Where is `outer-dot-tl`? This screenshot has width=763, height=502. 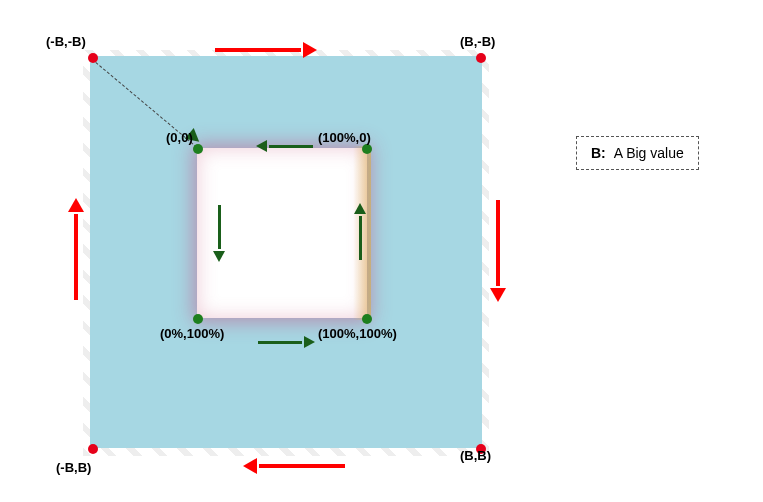 outer-dot-tl is located at coordinates (93, 58).